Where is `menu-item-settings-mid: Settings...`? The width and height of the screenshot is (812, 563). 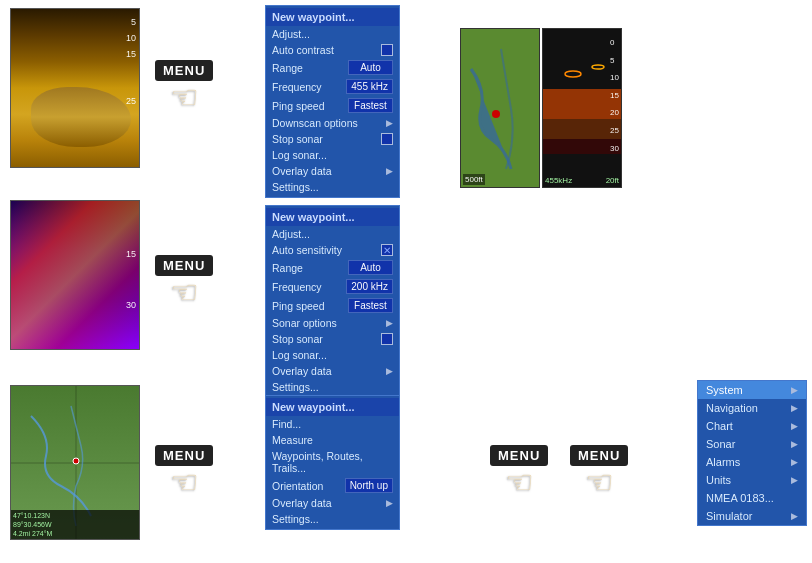
menu-item-settings-mid: Settings... is located at coordinates (332, 387).